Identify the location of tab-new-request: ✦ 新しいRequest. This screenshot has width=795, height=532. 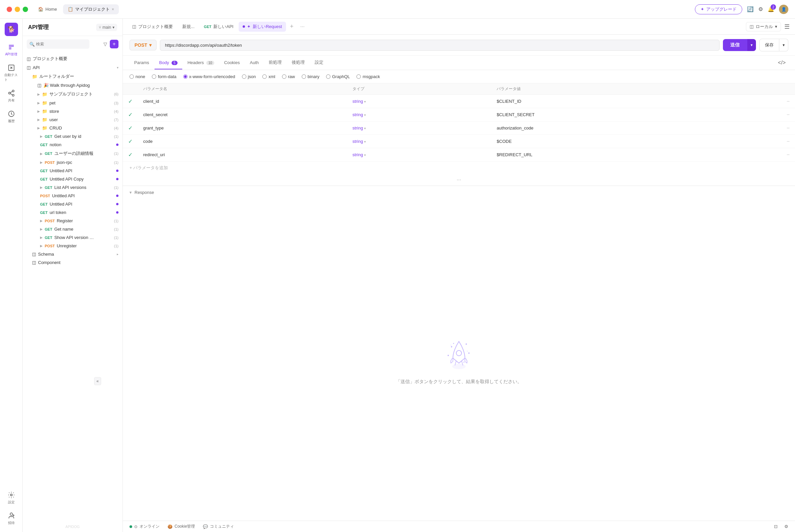
(262, 26).